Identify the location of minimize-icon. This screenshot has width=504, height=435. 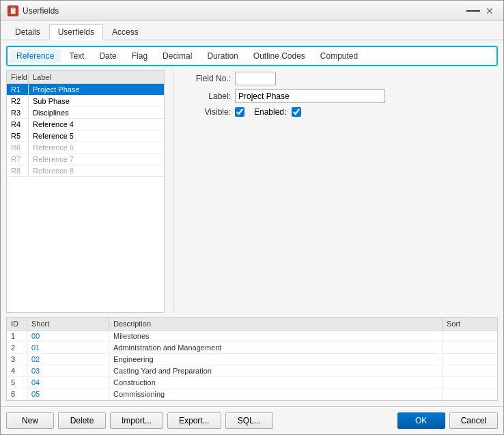
(473, 11).